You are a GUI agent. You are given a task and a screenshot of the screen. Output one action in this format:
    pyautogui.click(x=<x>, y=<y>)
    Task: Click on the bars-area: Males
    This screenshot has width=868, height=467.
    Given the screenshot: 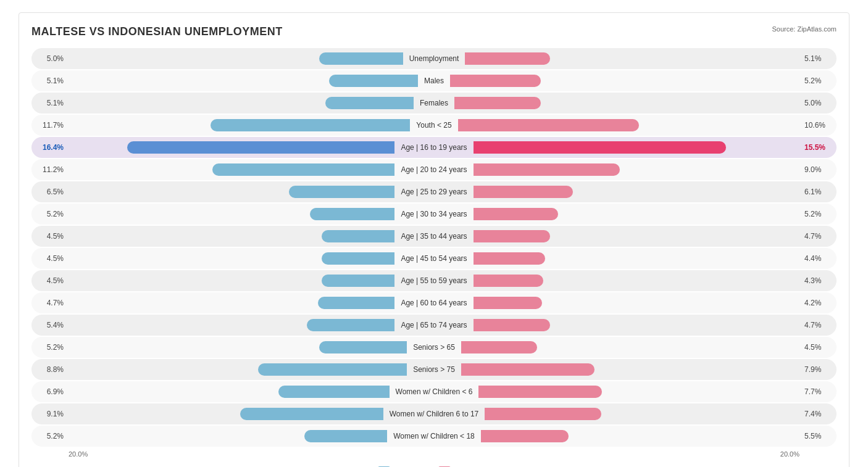 What is the action you would take?
    pyautogui.click(x=434, y=81)
    